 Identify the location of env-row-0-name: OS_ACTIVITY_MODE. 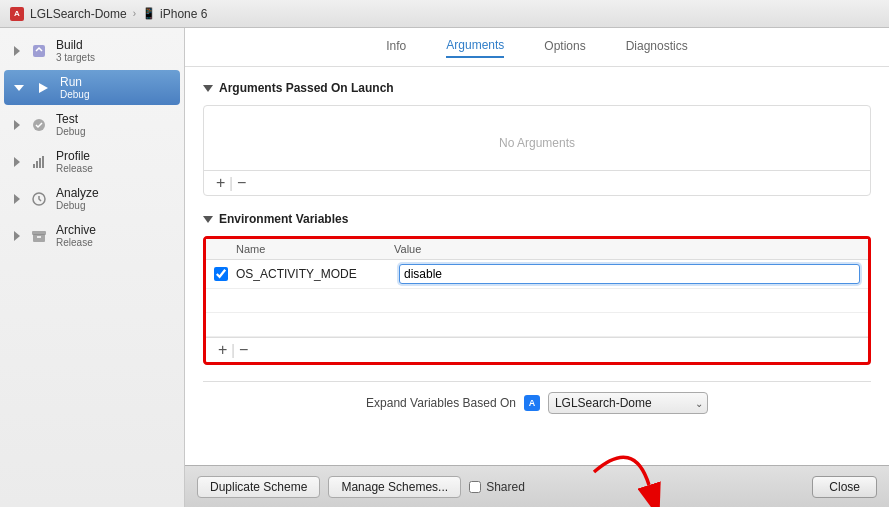
(314, 274).